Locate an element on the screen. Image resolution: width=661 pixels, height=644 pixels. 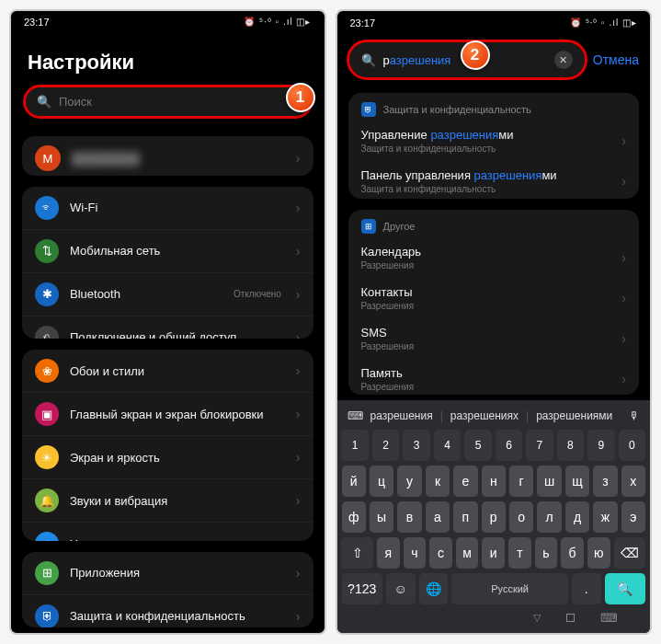
key: в is located at coordinates (409, 517).